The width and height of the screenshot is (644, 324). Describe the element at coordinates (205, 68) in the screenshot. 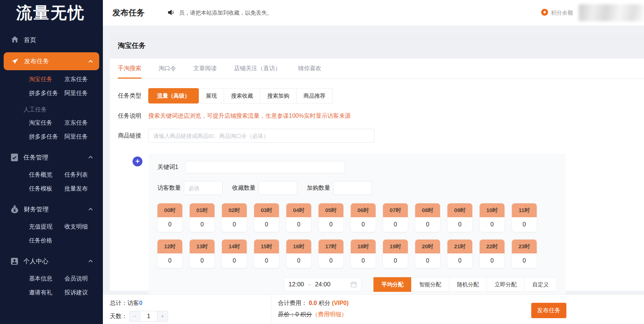

I see `tab-文章阅读: 文章阅读` at that location.